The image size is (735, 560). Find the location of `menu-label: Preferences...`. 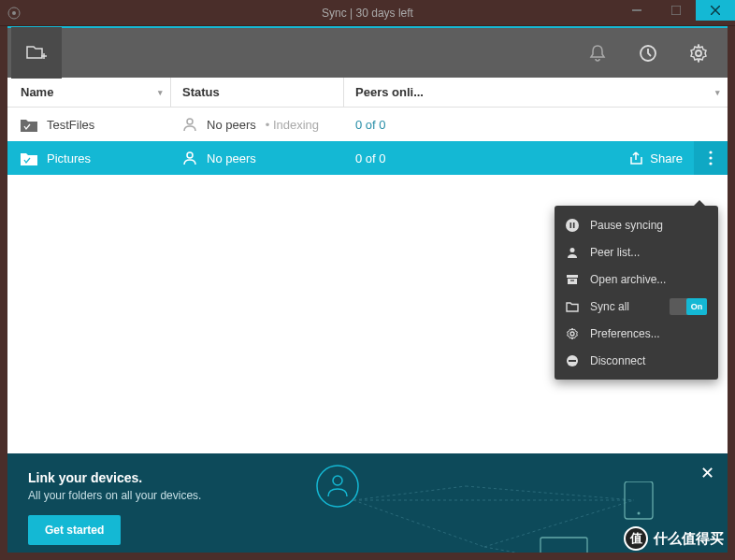

menu-label: Preferences... is located at coordinates (625, 334).